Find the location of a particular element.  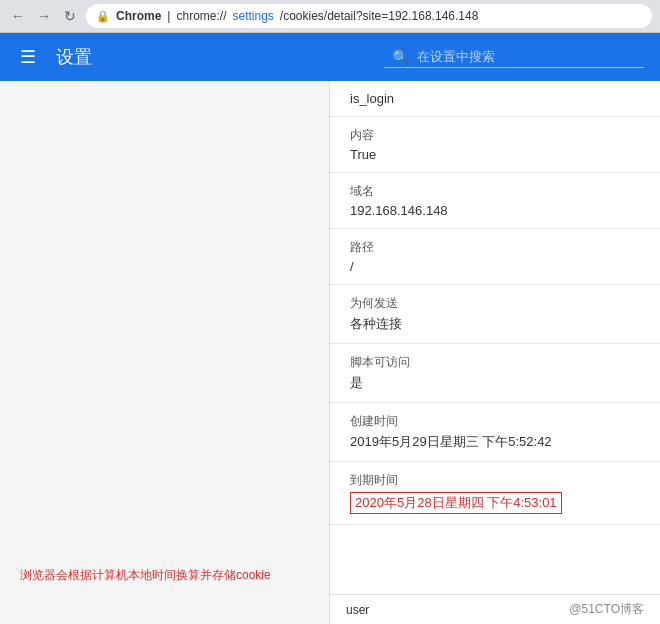

secure-icon: 🔒 is located at coordinates (103, 16).